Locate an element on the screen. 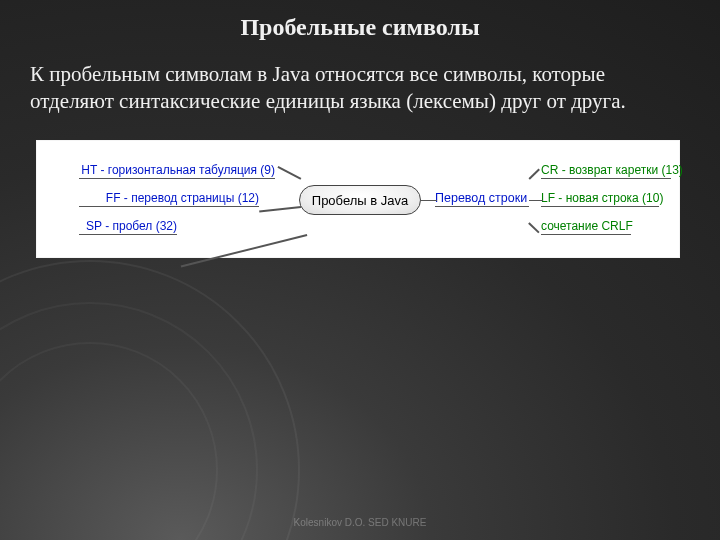  mid-node-newline: Перевод строки is located at coordinates (482, 199).